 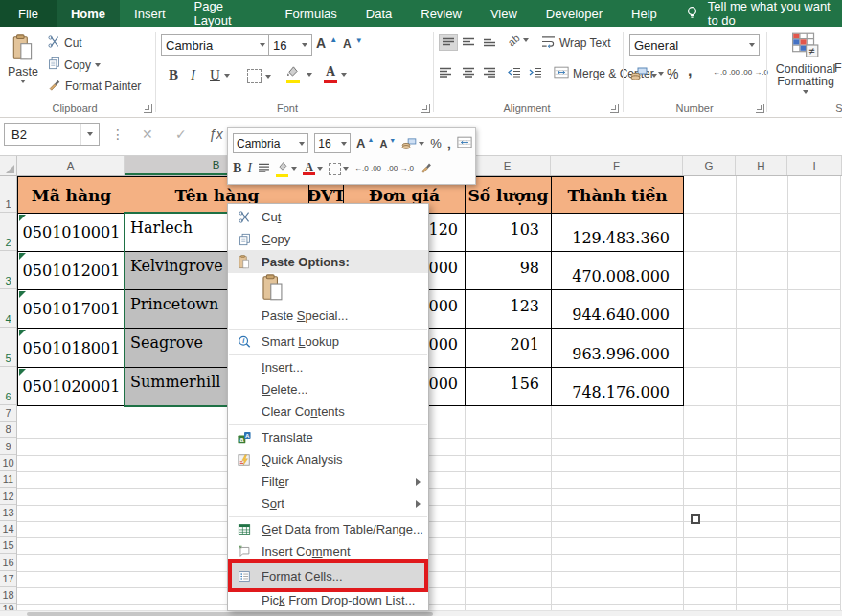 What do you see at coordinates (672, 74) in the screenshot?
I see `percent-style-button: %` at bounding box center [672, 74].